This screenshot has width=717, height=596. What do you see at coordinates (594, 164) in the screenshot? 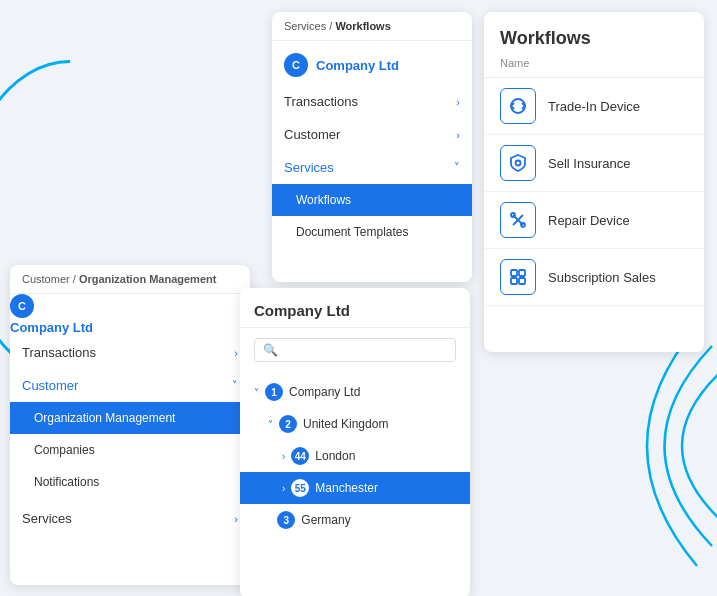
I see `workflow-sell-insurance: Sell Insurance` at bounding box center [594, 164].